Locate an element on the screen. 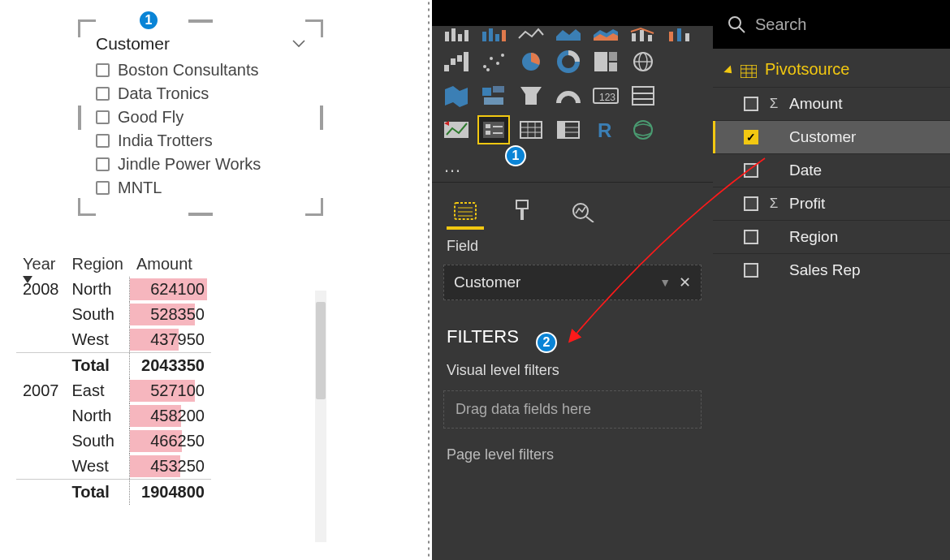 The height and width of the screenshot is (560, 950). filters-heading: FILTERS is located at coordinates (572, 334).